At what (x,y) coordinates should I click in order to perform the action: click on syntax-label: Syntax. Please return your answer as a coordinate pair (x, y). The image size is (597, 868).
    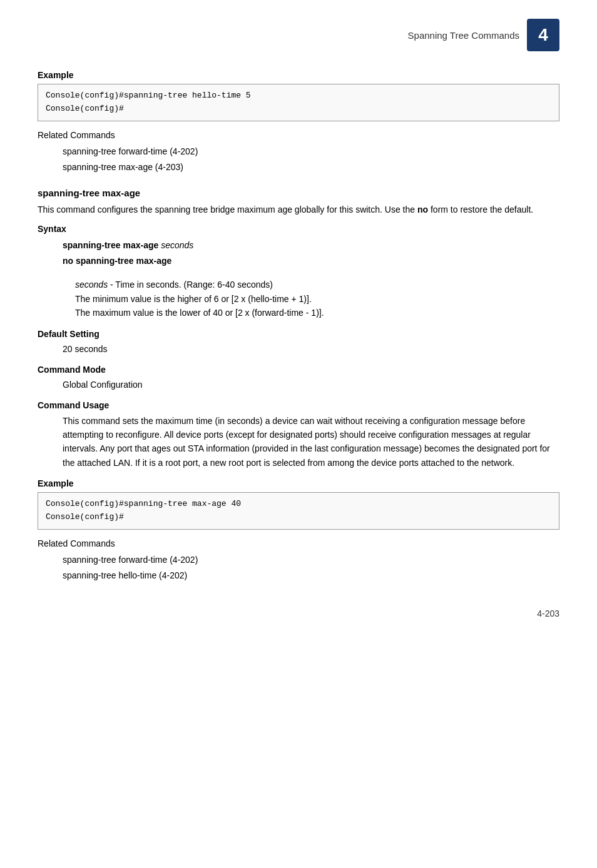
    Looking at the image, I should click on (298, 229).